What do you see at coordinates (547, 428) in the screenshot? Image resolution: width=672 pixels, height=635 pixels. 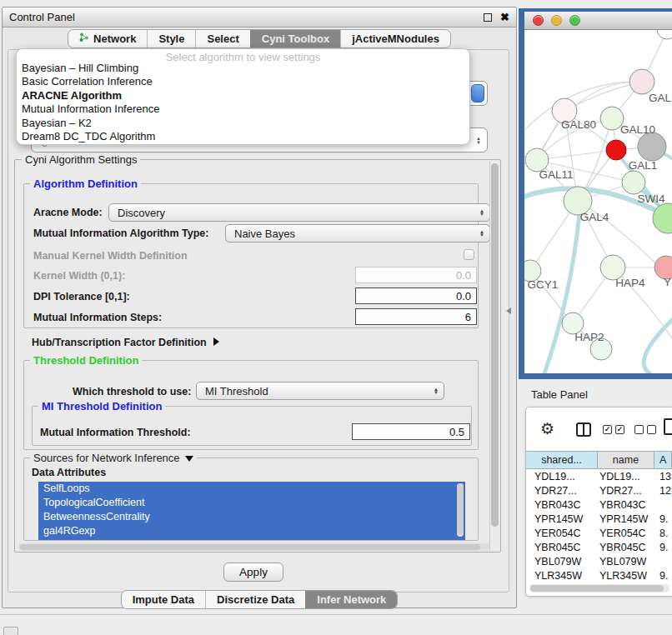 I see `gear-icon: ⚙` at bounding box center [547, 428].